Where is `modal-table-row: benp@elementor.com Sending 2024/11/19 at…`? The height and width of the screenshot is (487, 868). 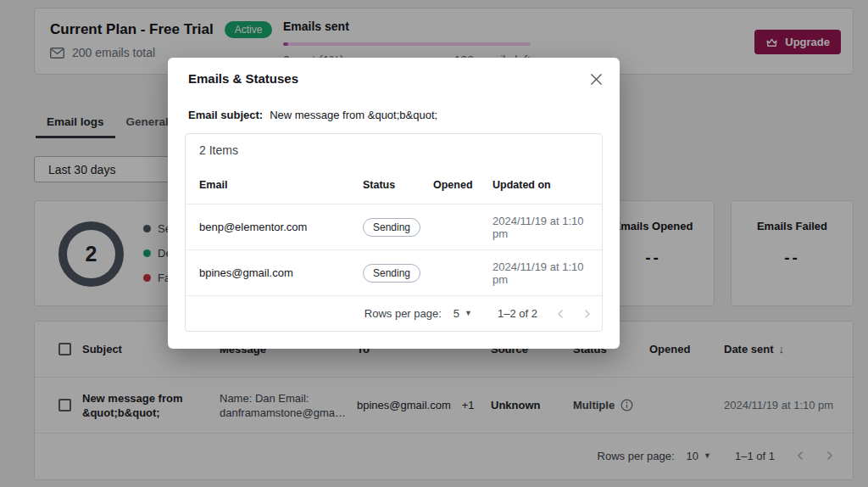
modal-table-row: benp@elementor.com Sending 2024/11/19 at… is located at coordinates (393, 227).